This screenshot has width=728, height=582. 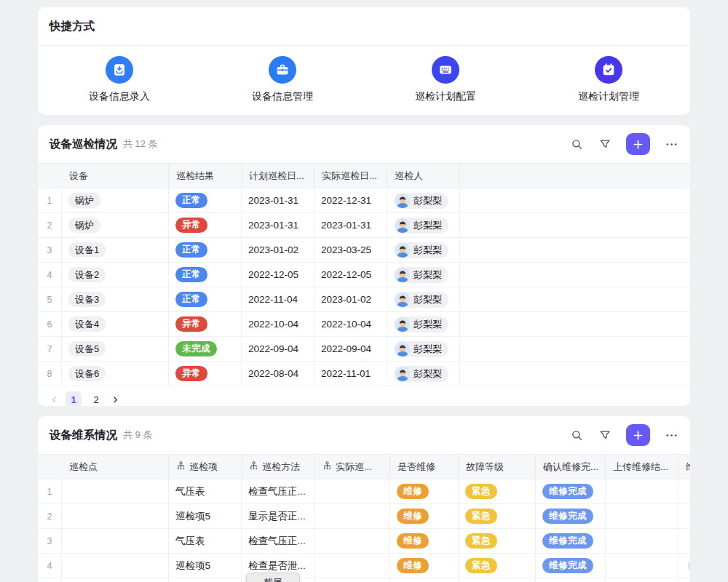 I want to click on screenshot-tooltip: 截屏, so click(x=273, y=578).